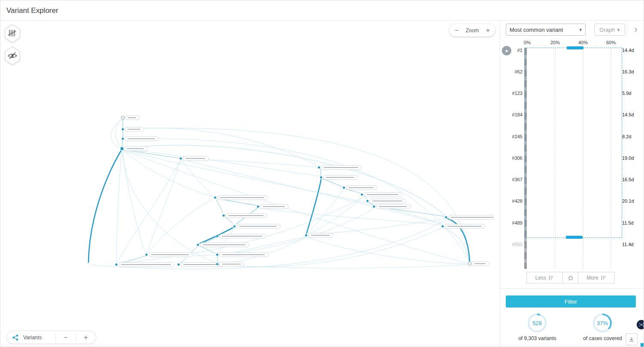 Image resolution: width=644 pixels, height=347 pixels. I want to click on variant-row: #42820.1d, so click(572, 201).